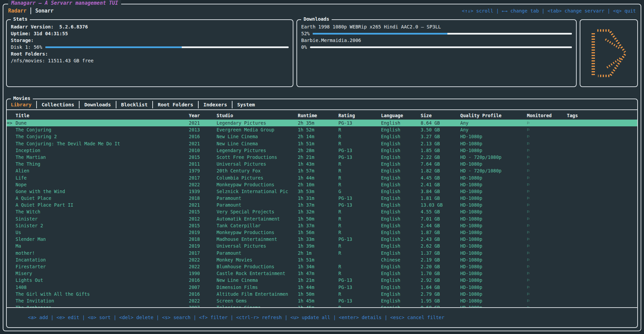 The image size is (644, 334). I want to click on movie-title-cell: mother!, so click(102, 253).